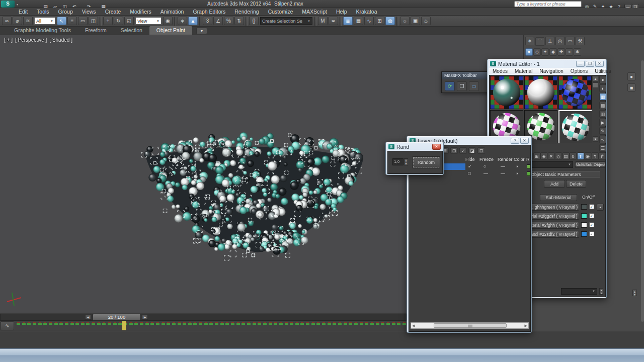 This screenshot has height=362, width=644. What do you see at coordinates (528, 160) in the screenshot?
I see `column-header-radio: Radio` at bounding box center [528, 160].